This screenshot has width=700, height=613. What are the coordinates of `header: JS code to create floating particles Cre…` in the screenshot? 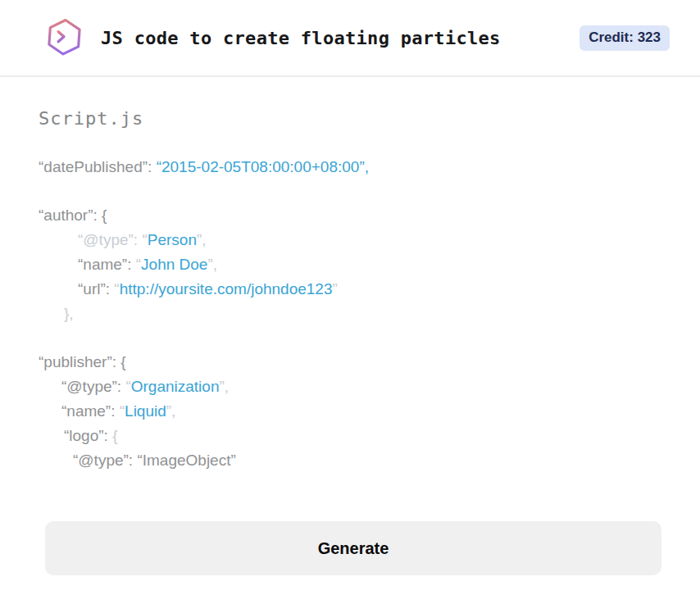 It's located at (350, 39).